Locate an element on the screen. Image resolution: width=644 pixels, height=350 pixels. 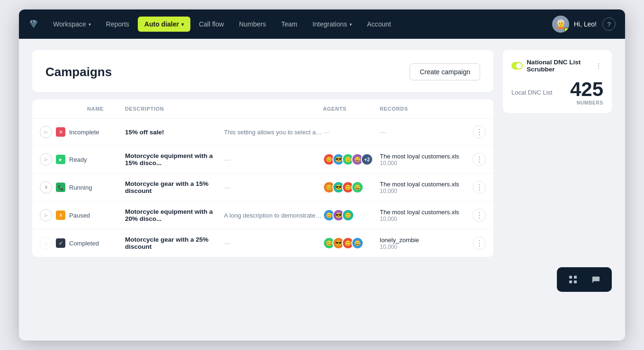
status-badge: Ready is located at coordinates (78, 160).